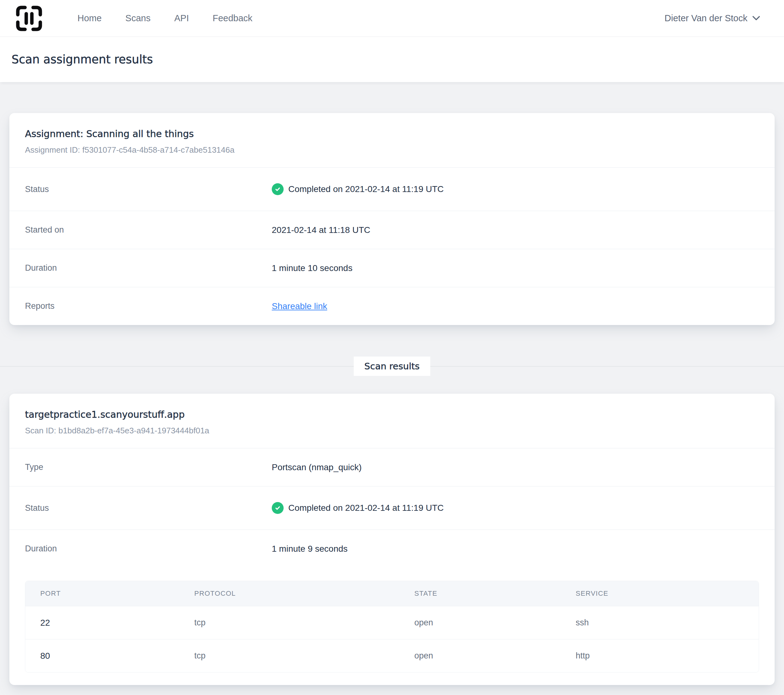  Describe the element at coordinates (102, 623) in the screenshot. I see `port-cell: 22` at that location.